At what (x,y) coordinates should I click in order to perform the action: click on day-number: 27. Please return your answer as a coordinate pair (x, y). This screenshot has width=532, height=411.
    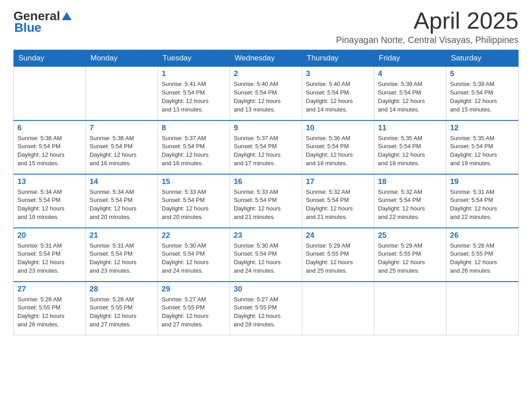
    Looking at the image, I should click on (50, 289).